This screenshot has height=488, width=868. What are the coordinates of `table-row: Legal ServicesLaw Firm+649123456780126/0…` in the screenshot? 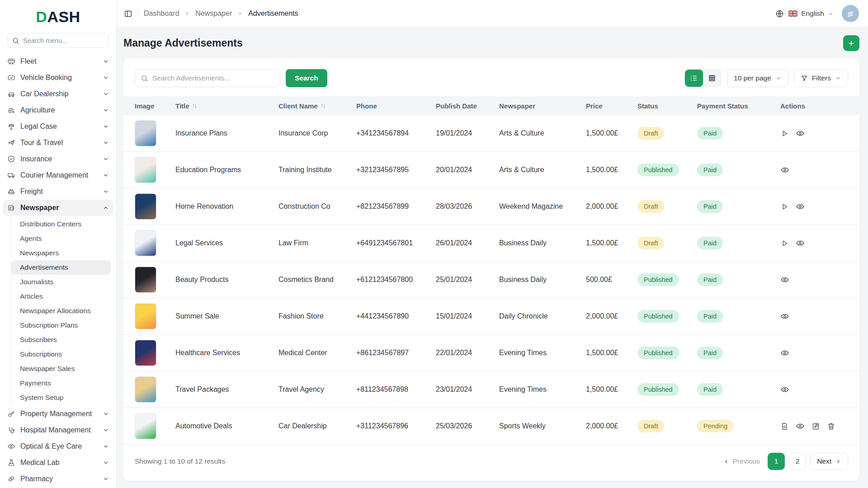 It's located at (491, 243).